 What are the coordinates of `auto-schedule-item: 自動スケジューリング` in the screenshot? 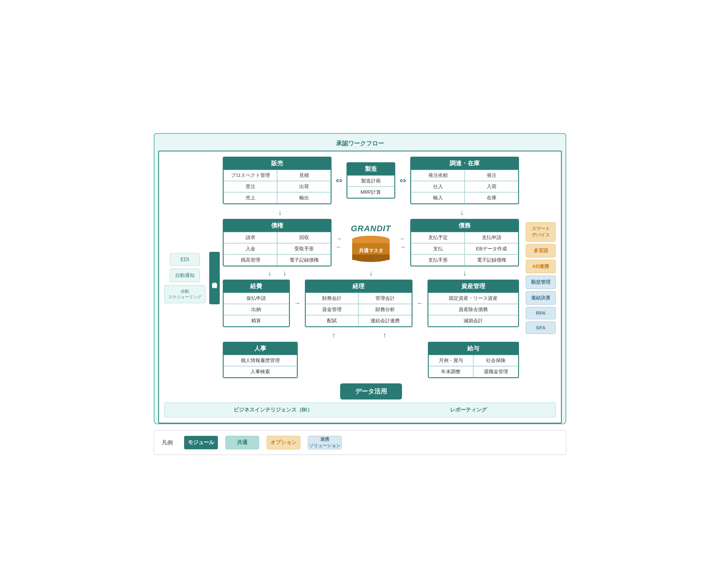 It's located at (185, 295).